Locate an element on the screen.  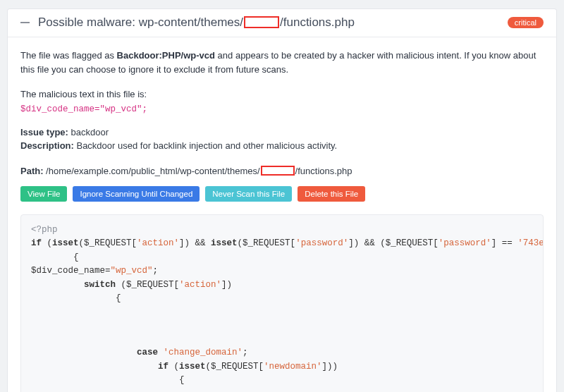
path-suffix: /functions.php is located at coordinates (324, 171).